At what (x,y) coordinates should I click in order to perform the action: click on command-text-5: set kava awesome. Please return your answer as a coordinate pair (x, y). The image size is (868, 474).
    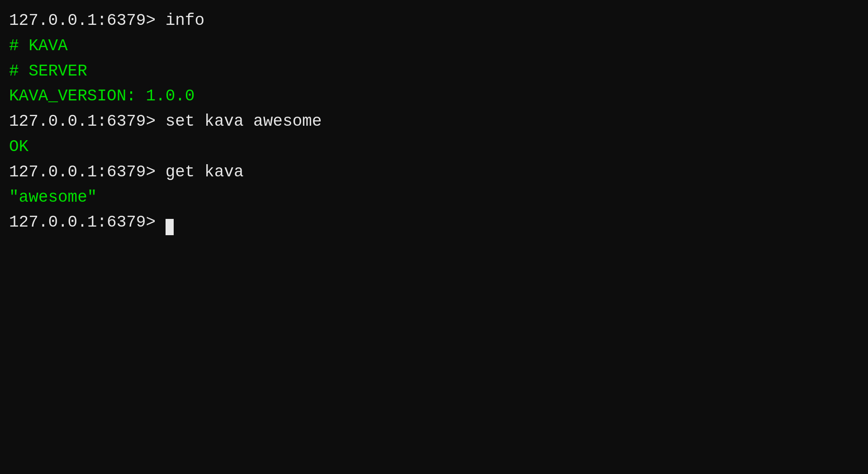
    Looking at the image, I should click on (244, 121).